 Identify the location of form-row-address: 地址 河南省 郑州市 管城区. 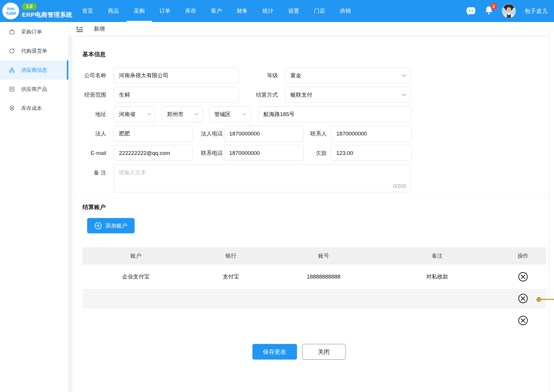
(315, 114).